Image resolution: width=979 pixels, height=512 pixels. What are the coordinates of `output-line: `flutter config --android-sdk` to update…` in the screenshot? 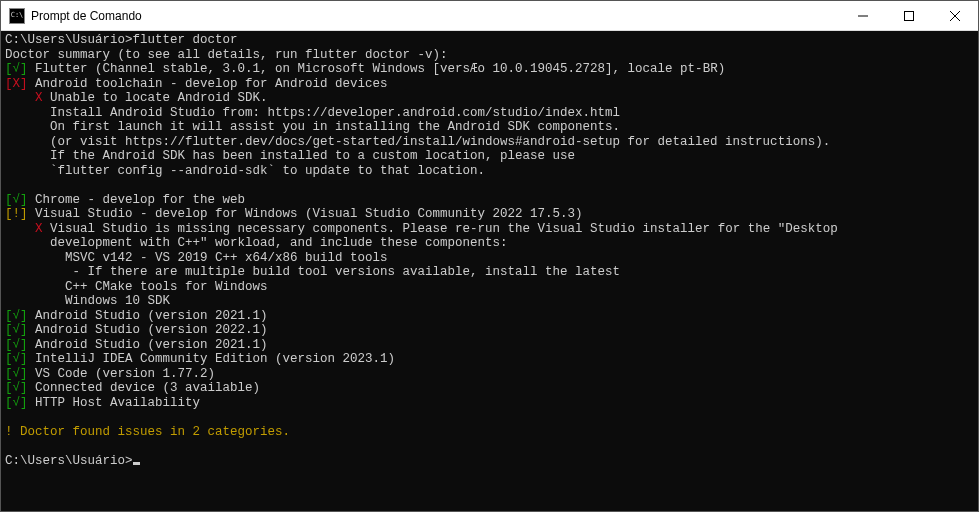 It's located at (245, 171).